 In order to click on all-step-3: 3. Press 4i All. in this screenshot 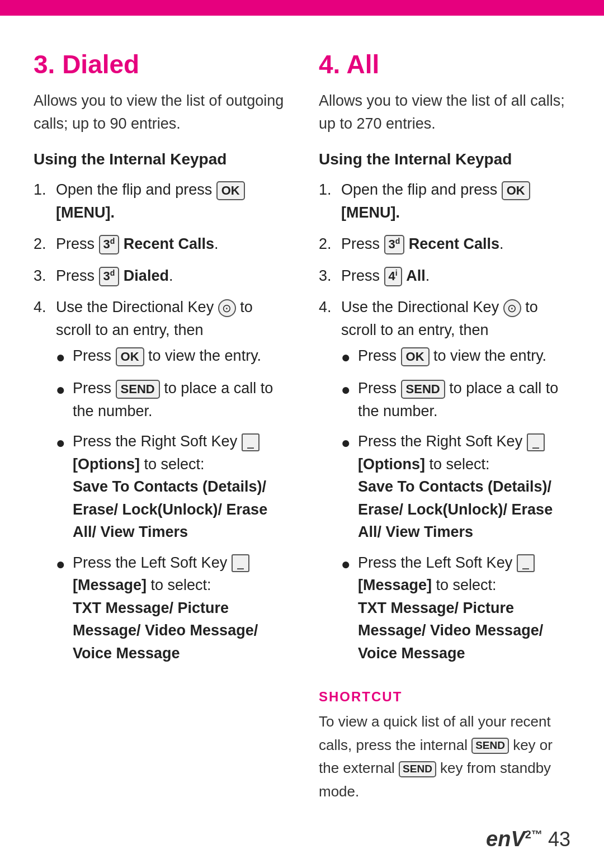, I will do `click(445, 276)`.